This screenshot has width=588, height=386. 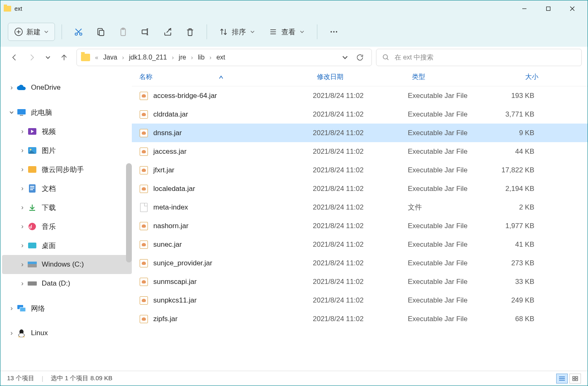 What do you see at coordinates (67, 333) in the screenshot?
I see `sidebar-item-linux: › Linux` at bounding box center [67, 333].